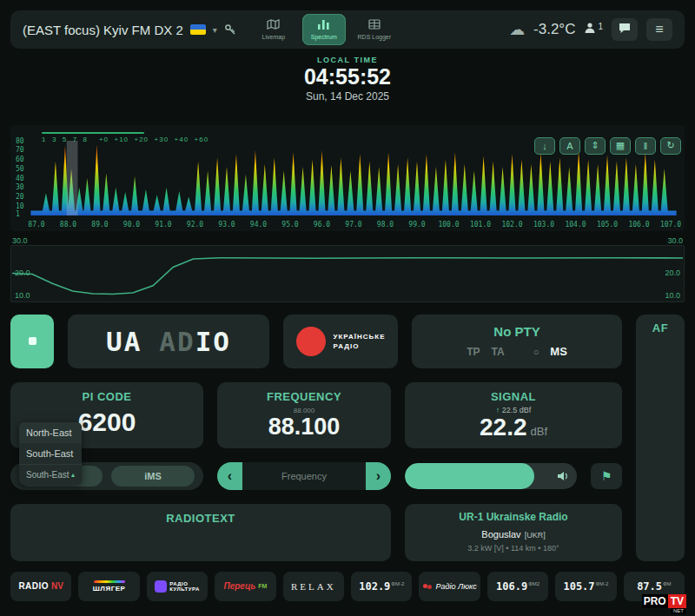 Image resolution: width=695 pixels, height=616 pixels. Describe the element at coordinates (125, 137) in the screenshot. I see `spectrum-scale: 1 3 5 7 8 +0 +10 +20 +30 +40 +60` at that location.